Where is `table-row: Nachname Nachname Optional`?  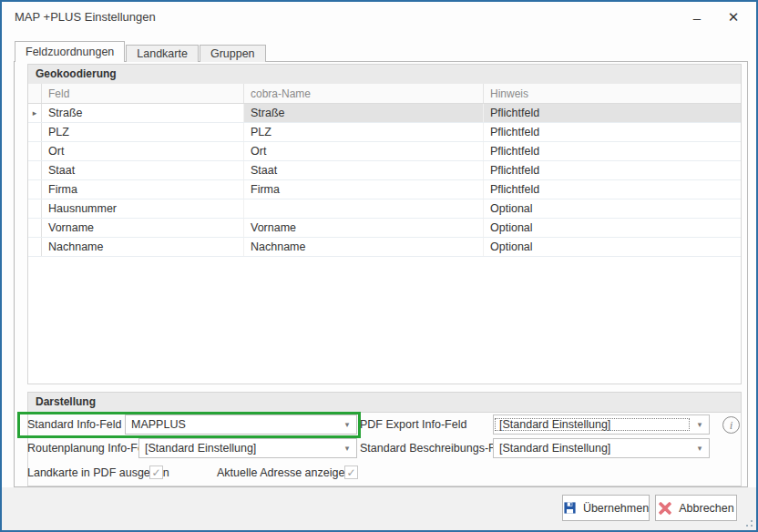 table-row: Nachname Nachname Optional is located at coordinates (384, 248).